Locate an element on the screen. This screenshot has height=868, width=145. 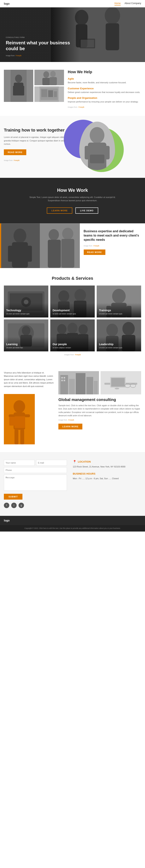
nav-link-about: About Company is located at coordinates (133, 4).